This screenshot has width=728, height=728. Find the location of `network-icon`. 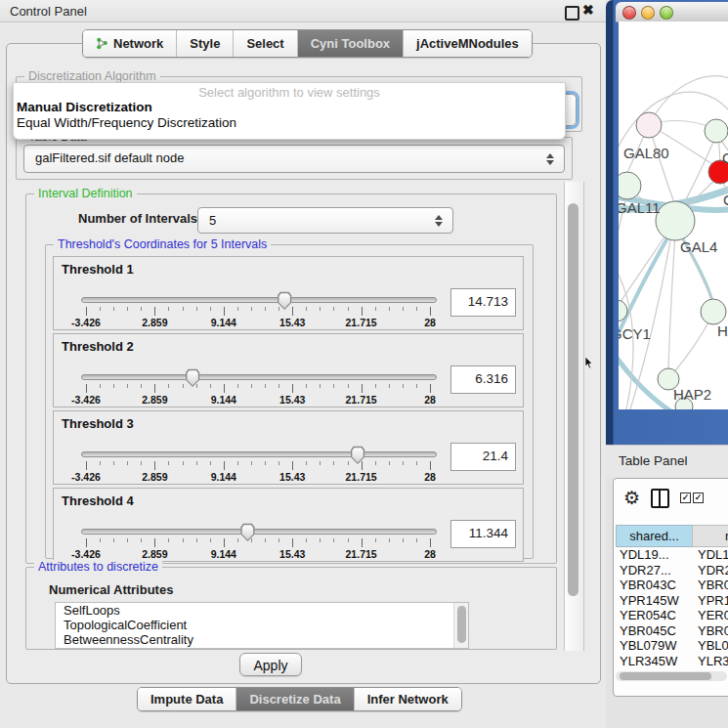

network-icon is located at coordinates (102, 43).